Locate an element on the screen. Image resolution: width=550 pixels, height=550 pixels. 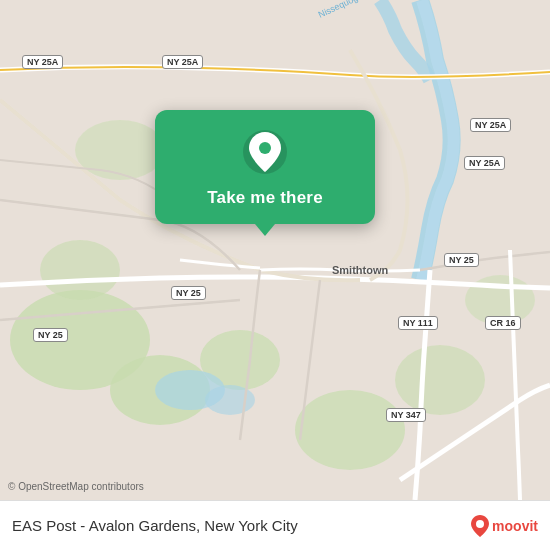
map-pin-icon is located at coordinates (265, 152).